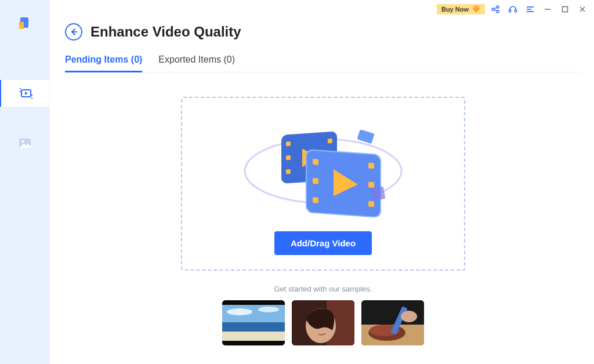 This screenshot has height=364, width=594. What do you see at coordinates (253, 323) in the screenshot?
I see `sample-beach` at bounding box center [253, 323].